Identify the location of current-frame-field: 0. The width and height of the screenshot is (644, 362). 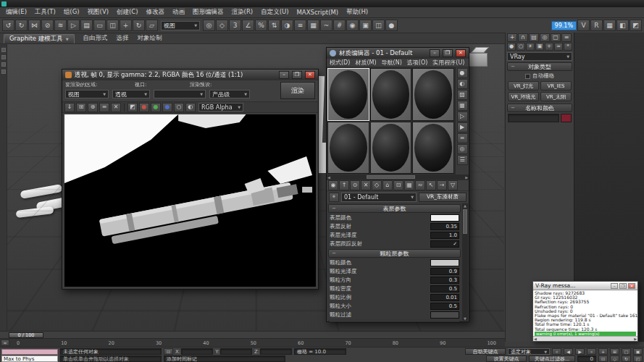
(587, 359).